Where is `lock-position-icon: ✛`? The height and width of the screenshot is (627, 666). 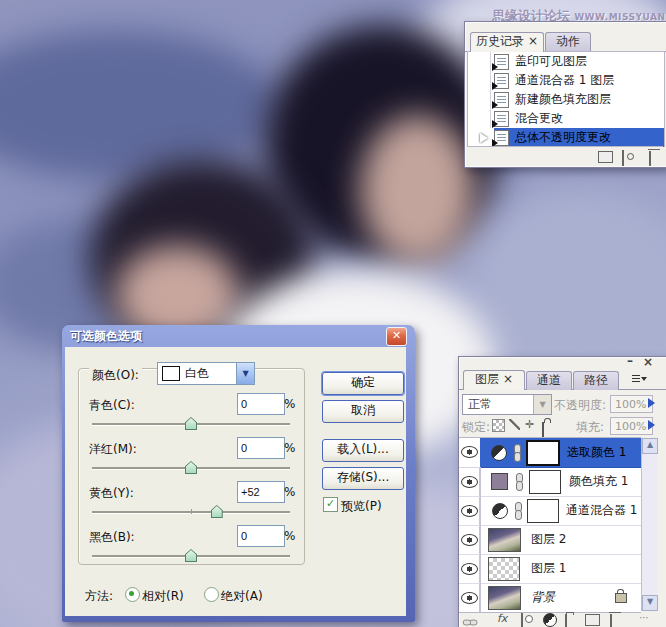
lock-position-icon: ✛ is located at coordinates (530, 424).